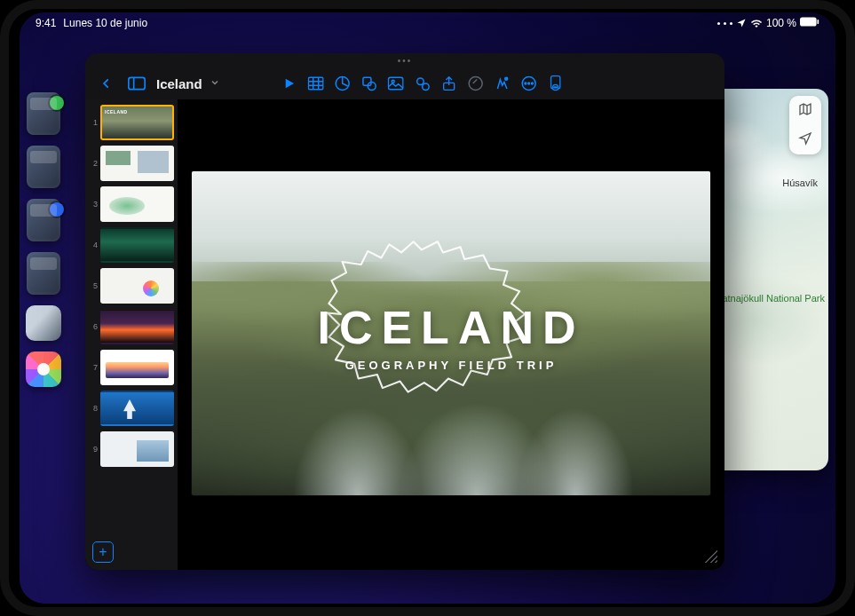 This screenshot has width=855, height=616. What do you see at coordinates (476, 83) in the screenshot?
I see `record-button` at bounding box center [476, 83].